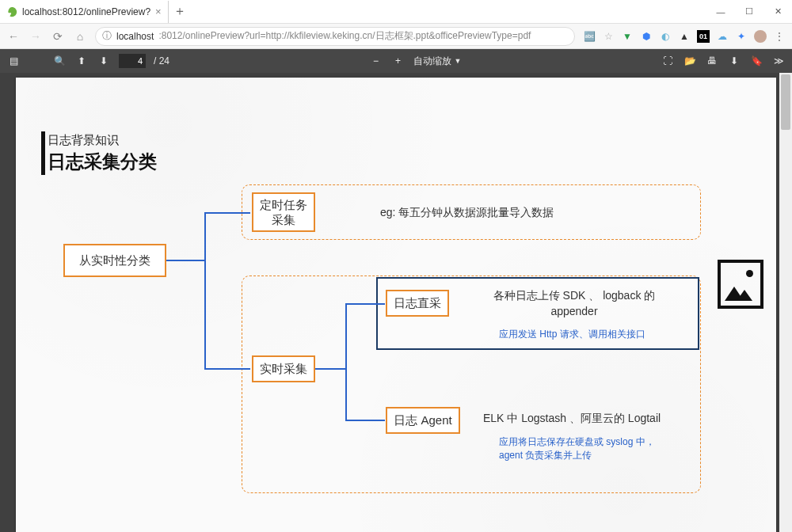 The width and height of the screenshot is (792, 532). Describe the element at coordinates (437, 62) in the screenshot. I see `zoom-select: 自动缩放 ▼` at that location.